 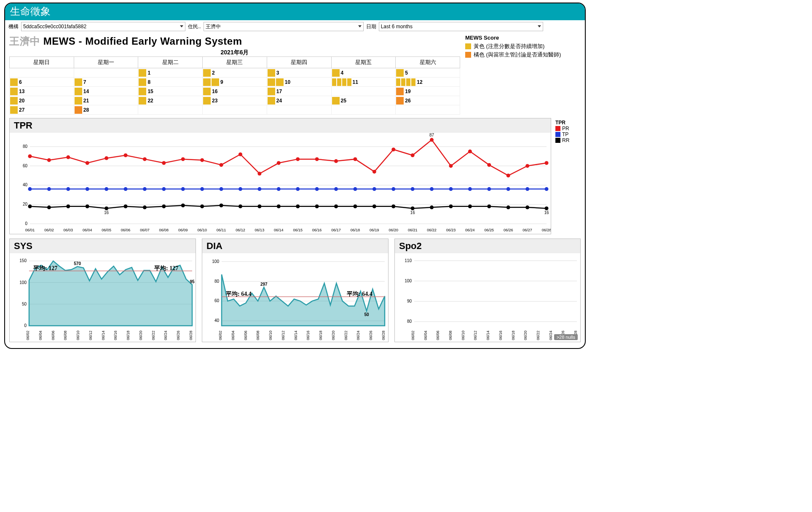 What do you see at coordinates (363, 73) in the screenshot?
I see `calendar-cell: 4` at bounding box center [363, 73].